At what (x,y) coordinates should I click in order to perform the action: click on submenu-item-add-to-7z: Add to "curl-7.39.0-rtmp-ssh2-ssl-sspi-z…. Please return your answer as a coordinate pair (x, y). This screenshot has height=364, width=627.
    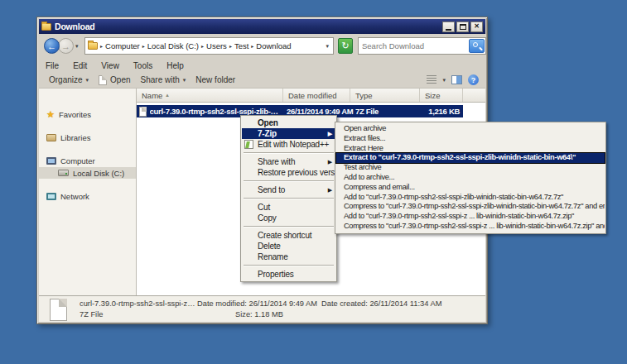
    Looking at the image, I should click on (470, 198).